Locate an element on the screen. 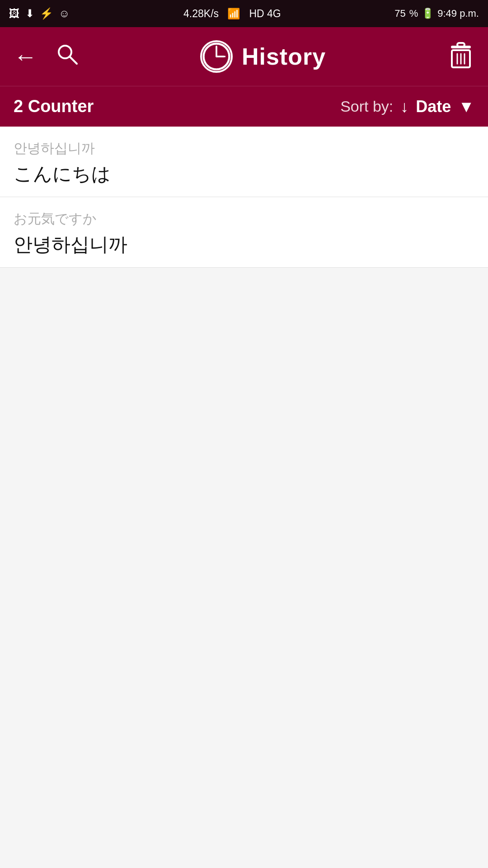  status-bar: 🖼 ⬇ ⚡ ☺ 4.28K/s 📶 HD 4G 75% 🔋 9:49 p.m. is located at coordinates (244, 14).